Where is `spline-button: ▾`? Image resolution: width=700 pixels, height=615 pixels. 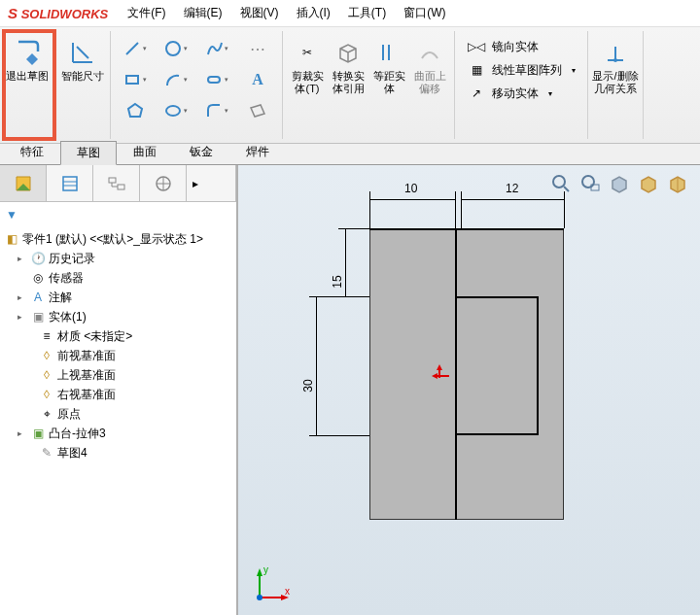 spline-button: ▾ is located at coordinates (217, 49).